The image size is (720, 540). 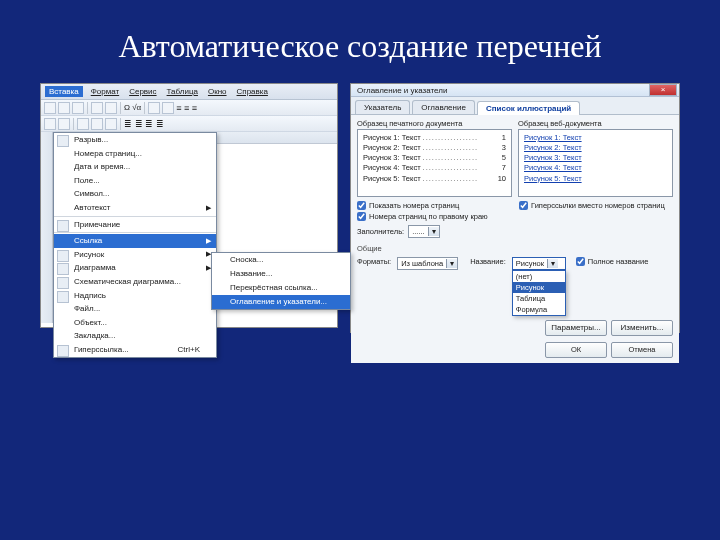 I want to click on insert-menu-item: Символ..., so click(x=135, y=194).